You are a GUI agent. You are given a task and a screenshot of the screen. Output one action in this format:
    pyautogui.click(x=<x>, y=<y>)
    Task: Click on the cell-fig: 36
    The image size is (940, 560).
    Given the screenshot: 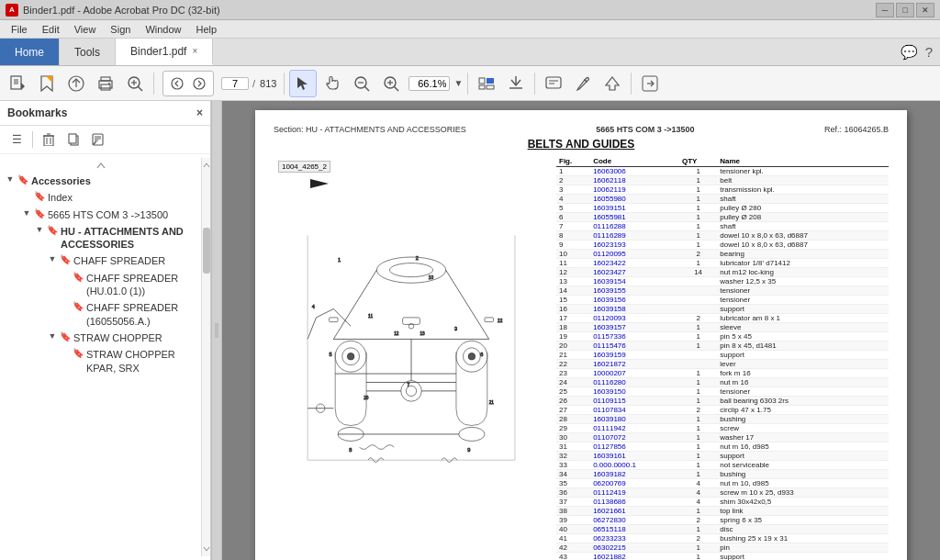 What is the action you would take?
    pyautogui.click(x=573, y=493)
    